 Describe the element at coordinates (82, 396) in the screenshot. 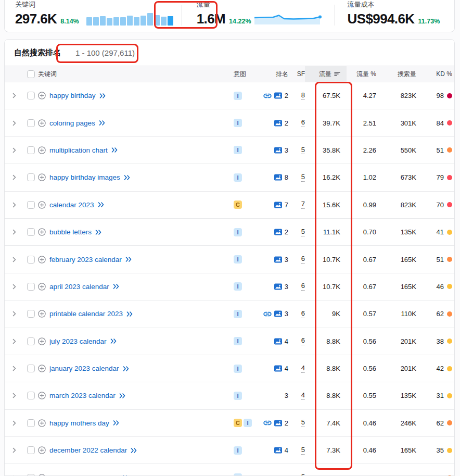

I see `keyword-link: march 2023 calendar` at that location.